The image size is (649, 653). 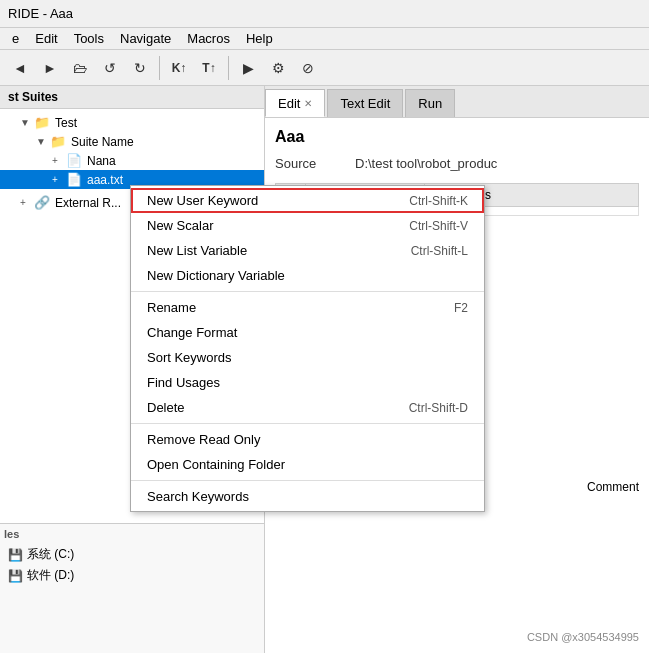 What do you see at coordinates (192, 332) in the screenshot?
I see `ctx-change-format-label: Change Format` at bounding box center [192, 332].